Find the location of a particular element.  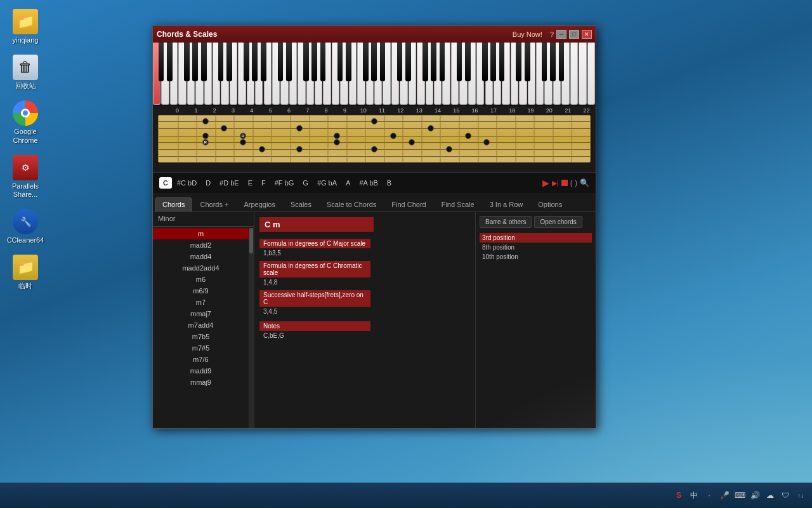

tabs-row: Chords Chords + Arpeggios Scales Scale t… is located at coordinates (374, 203).